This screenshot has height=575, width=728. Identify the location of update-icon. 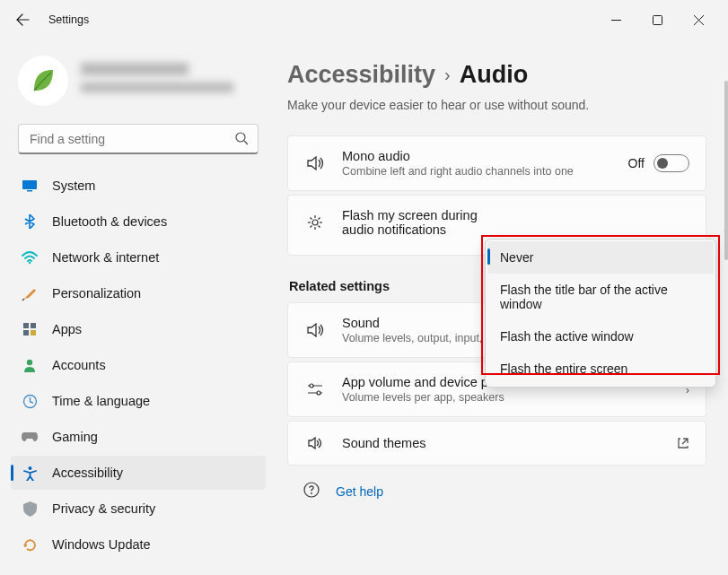
(30, 545).